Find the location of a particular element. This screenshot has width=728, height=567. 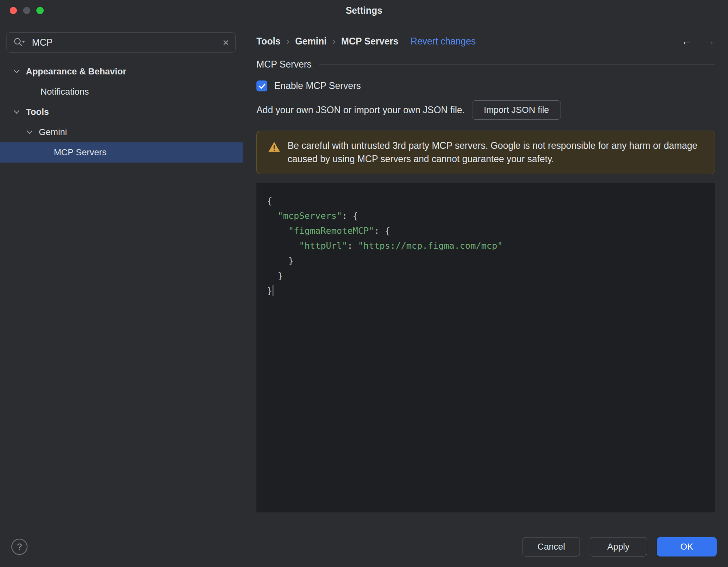

search-icon is located at coordinates (19, 42).